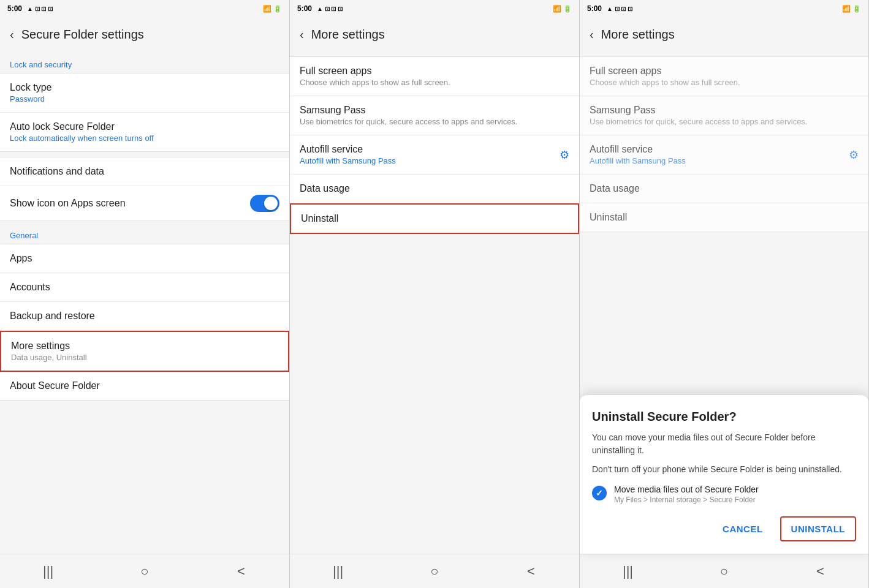  I want to click on time-2: 5:00, so click(305, 9).